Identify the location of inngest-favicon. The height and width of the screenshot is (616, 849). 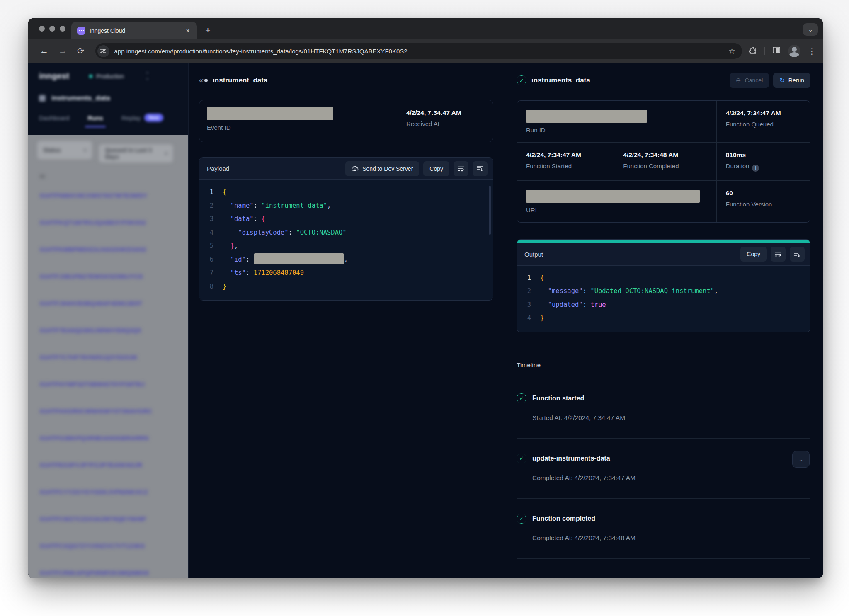
(81, 31).